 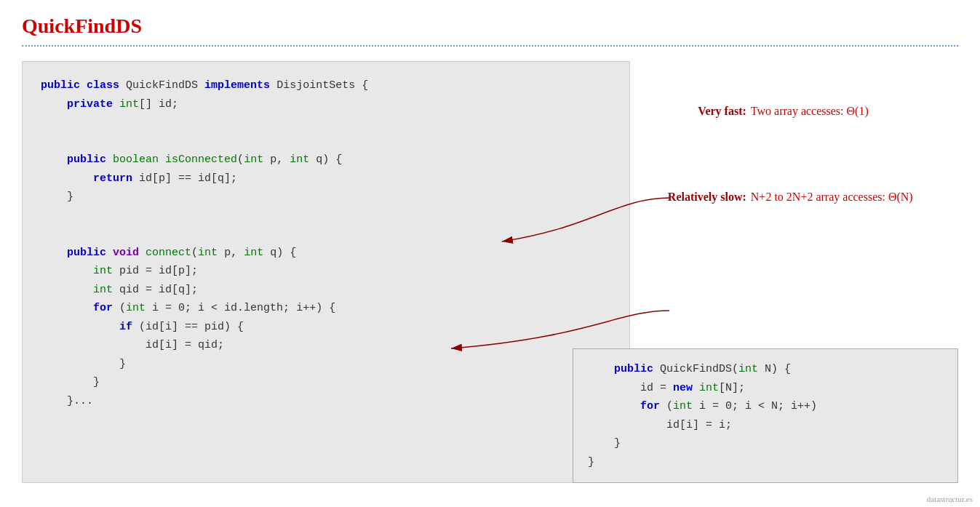 What do you see at coordinates (326, 216) in the screenshot?
I see `code-line-blank3` at bounding box center [326, 216].